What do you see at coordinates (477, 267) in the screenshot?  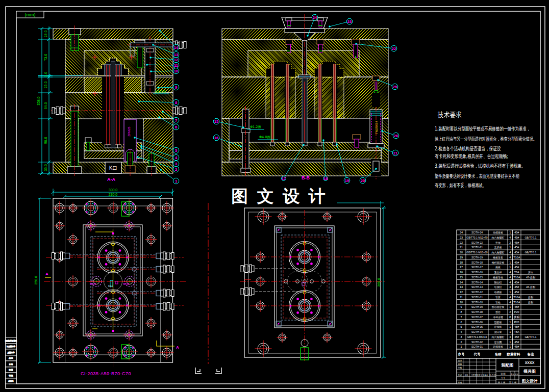 I see `svg-text: SC/TH-17` at bounding box center [477, 267].